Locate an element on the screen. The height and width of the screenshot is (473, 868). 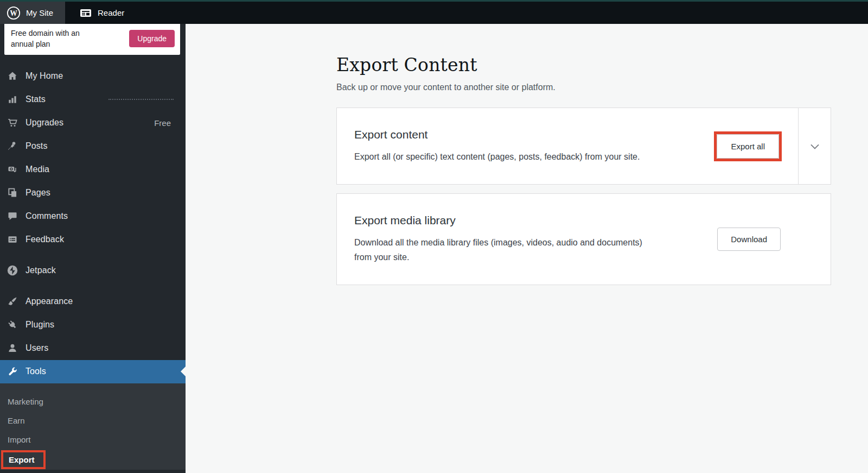
export-options-expander is located at coordinates (814, 146).